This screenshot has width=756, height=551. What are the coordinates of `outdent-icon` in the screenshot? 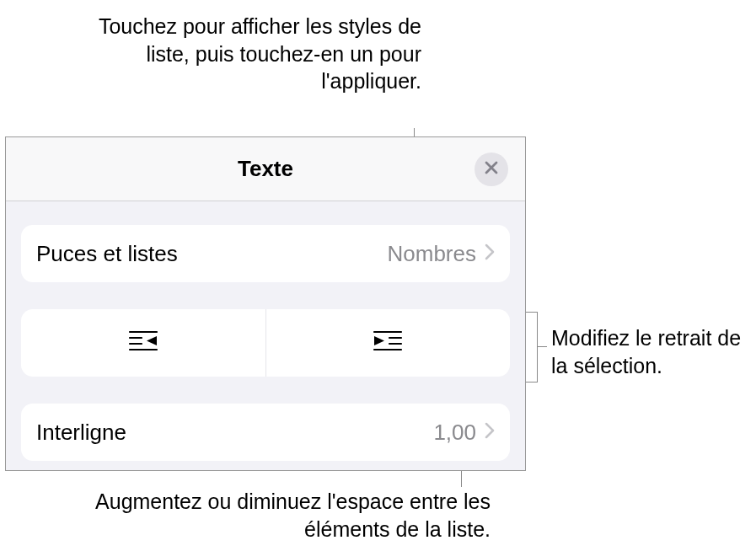 It's located at (143, 343).